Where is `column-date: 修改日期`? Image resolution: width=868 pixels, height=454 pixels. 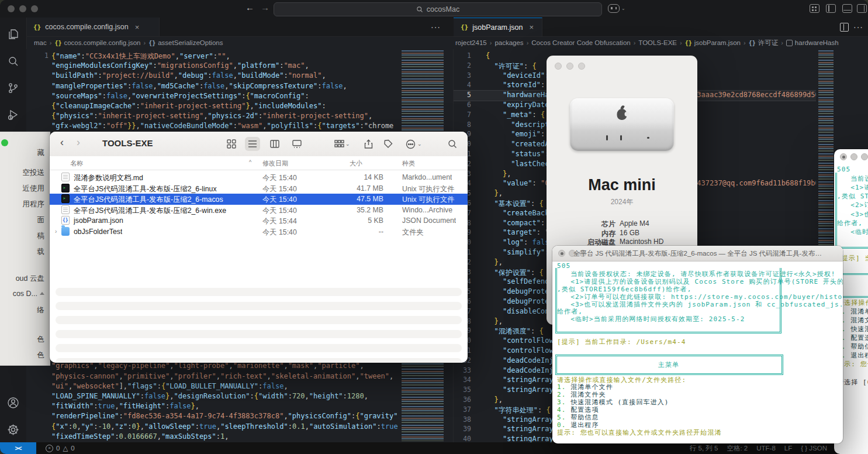
column-date: 修改日期 is located at coordinates (275, 164).